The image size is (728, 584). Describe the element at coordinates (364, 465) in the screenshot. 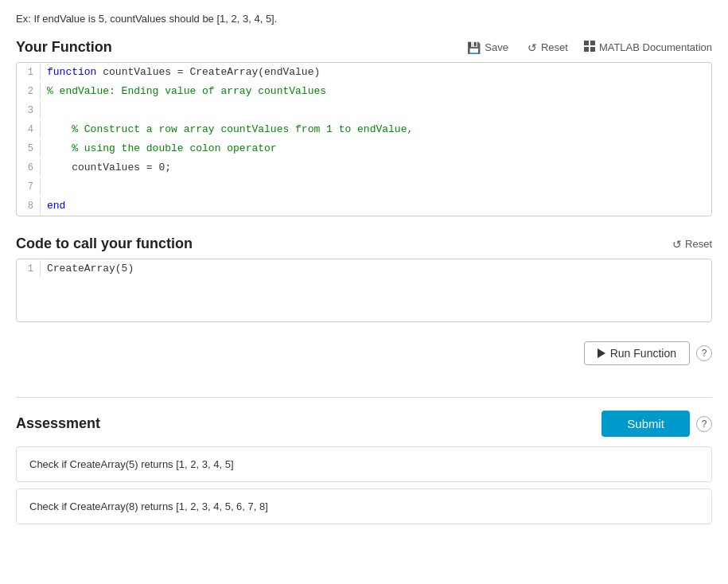

I see `check-item-1: Check if CreateArray(5) returns [1, 2, 3…` at that location.